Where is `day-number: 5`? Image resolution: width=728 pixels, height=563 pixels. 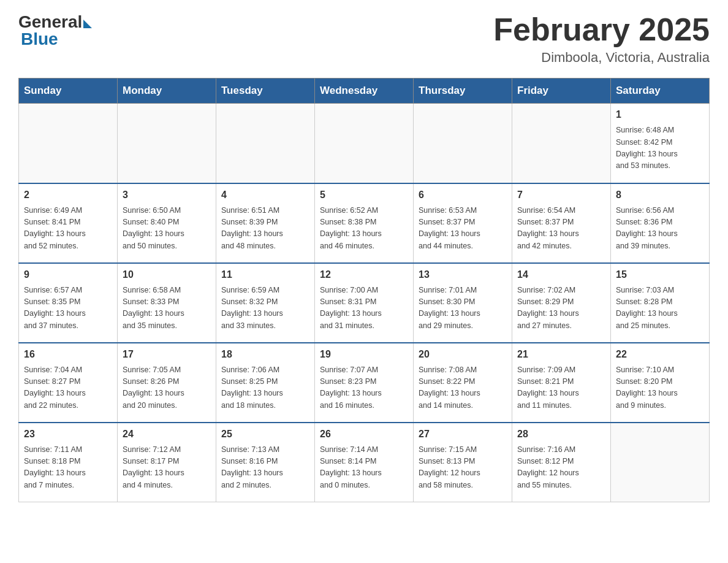
day-number: 5 is located at coordinates (364, 195).